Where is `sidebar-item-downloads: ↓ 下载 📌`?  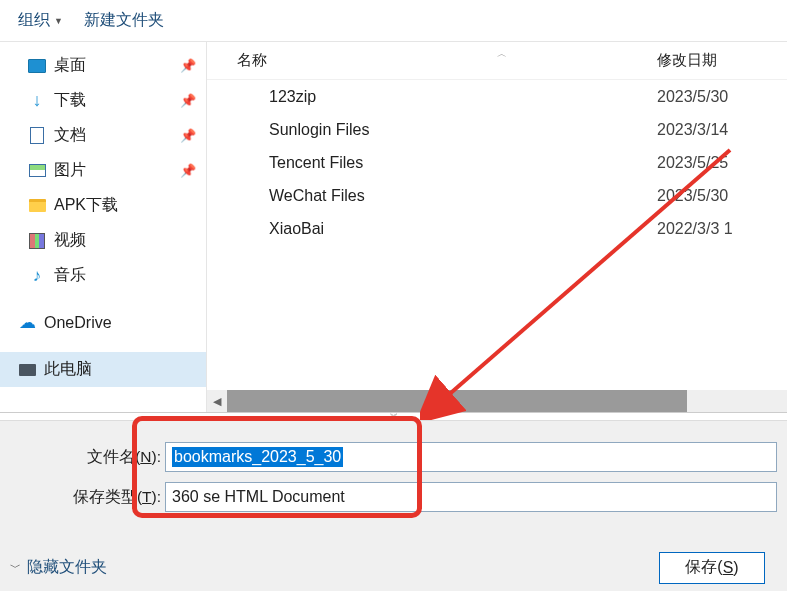
sidebar-item-downloads: ↓ 下载 📌 is located at coordinates (103, 100).